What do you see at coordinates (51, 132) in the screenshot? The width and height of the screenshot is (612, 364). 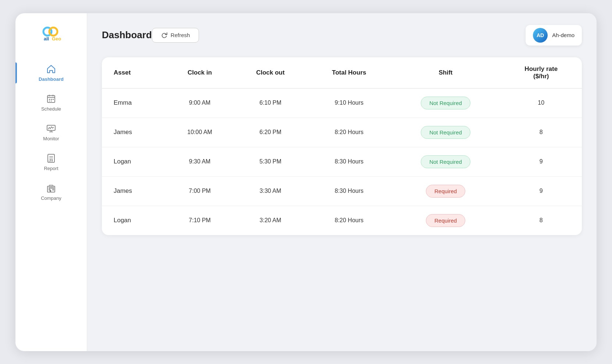 I see `nav-items: Dashboard Sch` at bounding box center [51, 132].